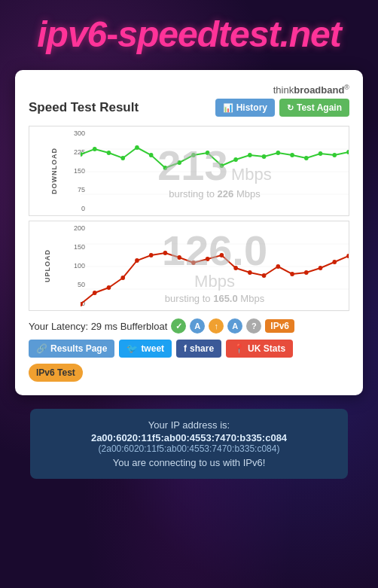 The height and width of the screenshot is (588, 378). Describe the element at coordinates (133, 349) in the screenshot. I see `twitter-icon: 🐦` at that location.